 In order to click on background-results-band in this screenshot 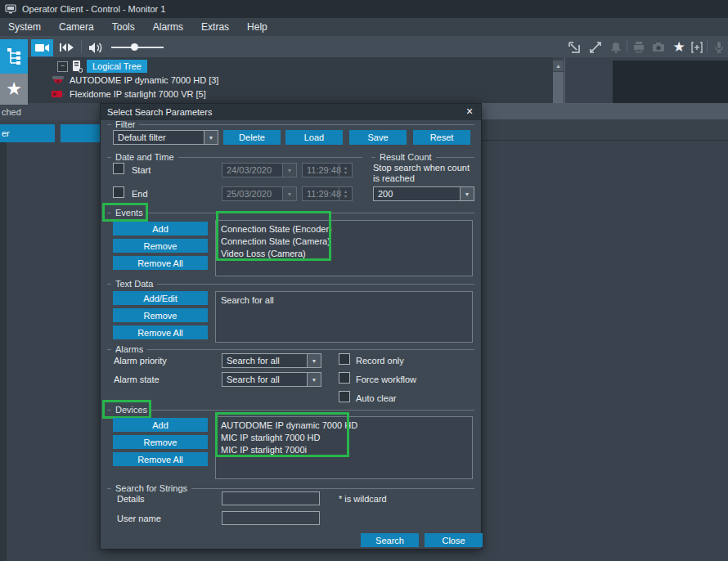, I will do `click(605, 130)`.